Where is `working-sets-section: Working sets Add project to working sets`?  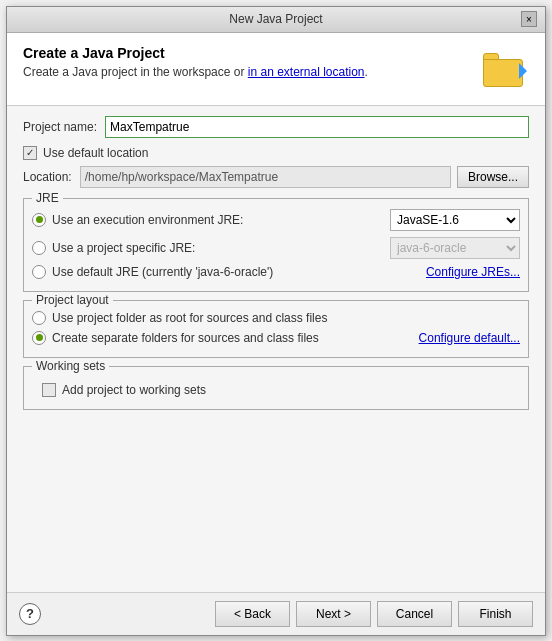
working-sets-section: Working sets Add project to working sets is located at coordinates (276, 388).